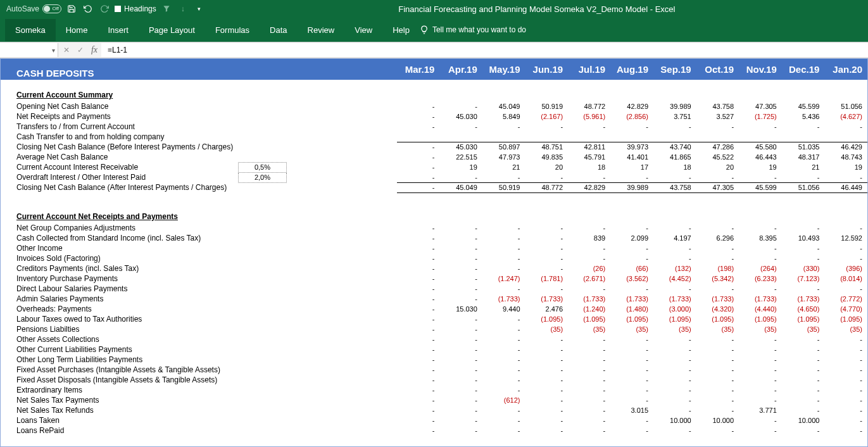  I want to click on value-cell: (396), so click(846, 268).